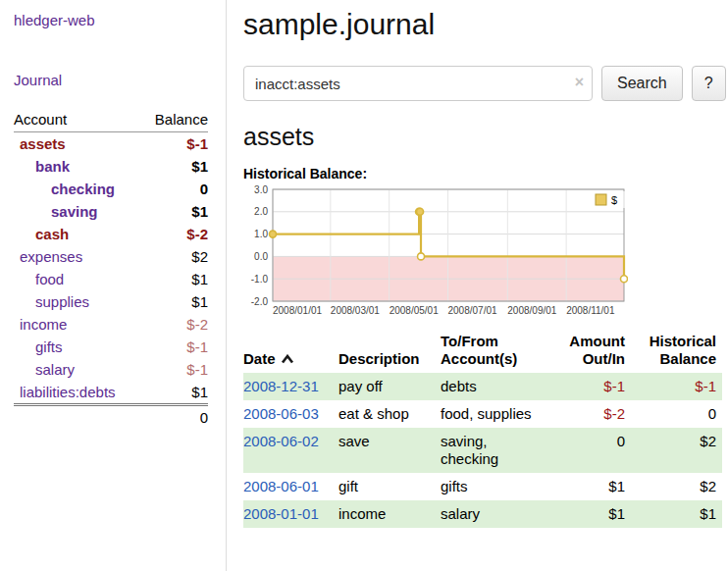  I want to click on account-link: bank, so click(53, 167).